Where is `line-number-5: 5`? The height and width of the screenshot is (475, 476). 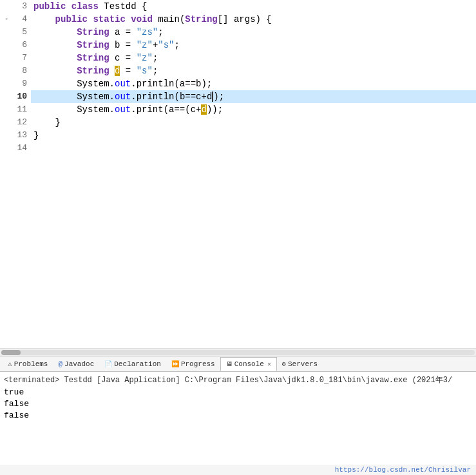 line-number-5: 5 is located at coordinates (22, 32).